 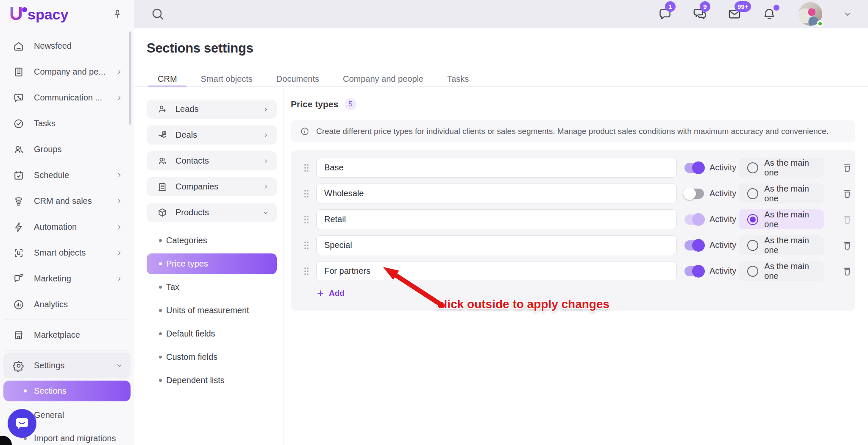 What do you see at coordinates (67, 335) in the screenshot?
I see `sidebar-item-marketplace: Marketplace` at bounding box center [67, 335].